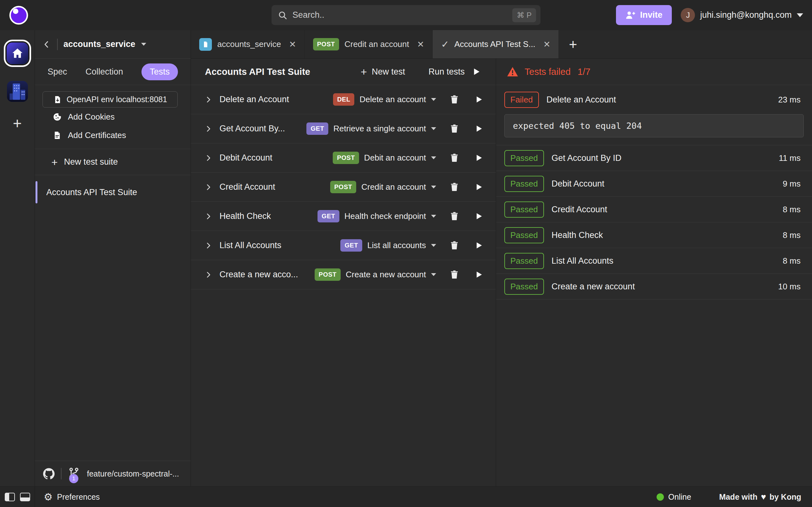  Describe the element at coordinates (573, 44) in the screenshot. I see `new-tab-button: +` at that location.